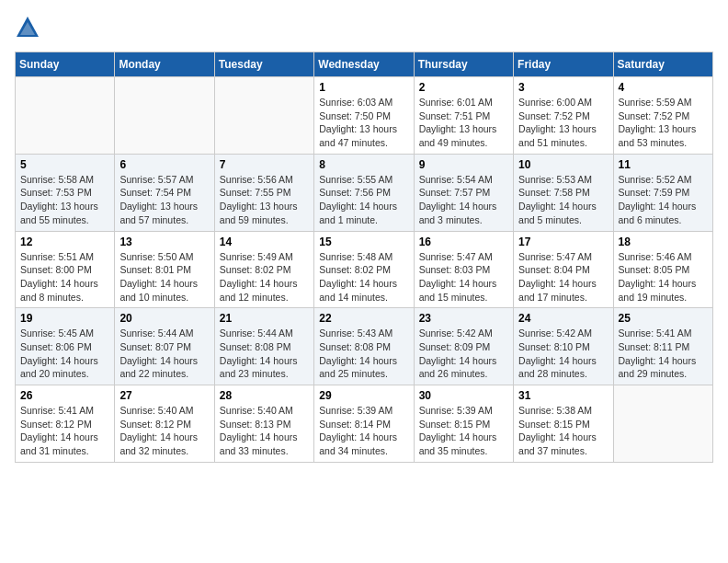  What do you see at coordinates (265, 353) in the screenshot?
I see `day-info: Sunrise: 5:44 AMSunset: 8:08 PMDaylight:…` at bounding box center [265, 353].